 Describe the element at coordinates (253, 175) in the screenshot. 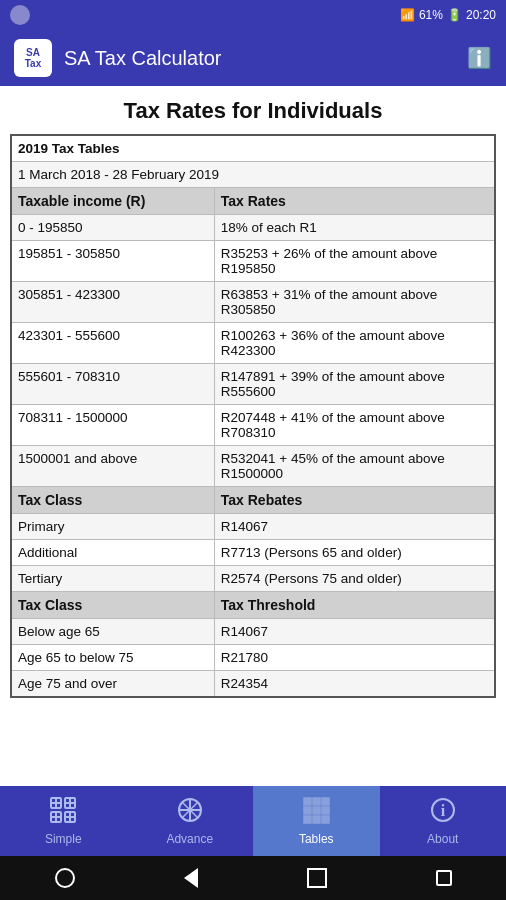

I see `period-subtitle: 1 March 2018 - 28 February 2019` at that location.